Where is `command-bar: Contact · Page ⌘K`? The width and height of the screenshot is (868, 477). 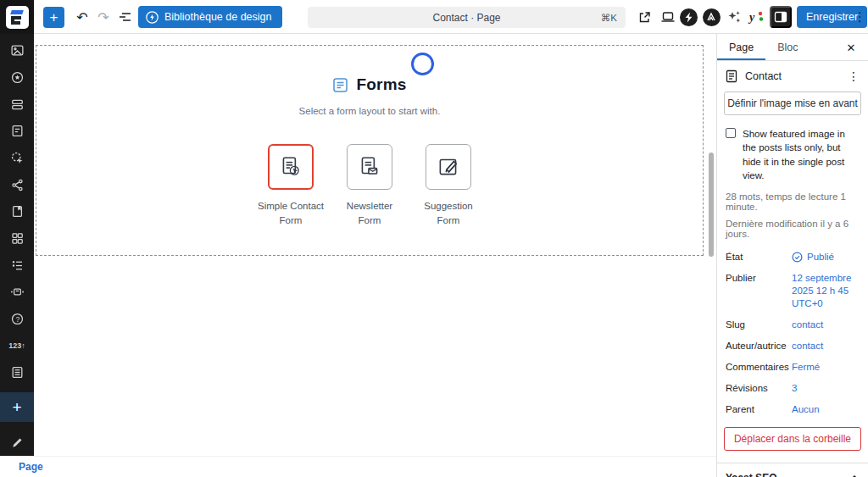 command-bar: Contact · Page ⌘K is located at coordinates (466, 17).